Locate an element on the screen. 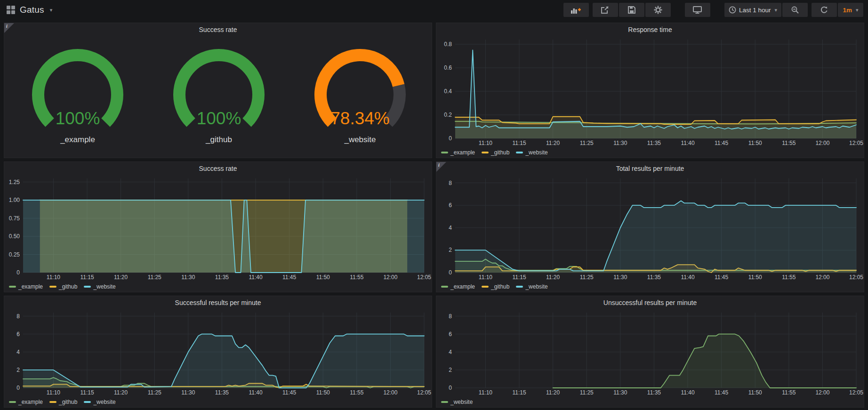 This screenshot has width=868, height=410. svg-text: 1.25 is located at coordinates (15, 182).